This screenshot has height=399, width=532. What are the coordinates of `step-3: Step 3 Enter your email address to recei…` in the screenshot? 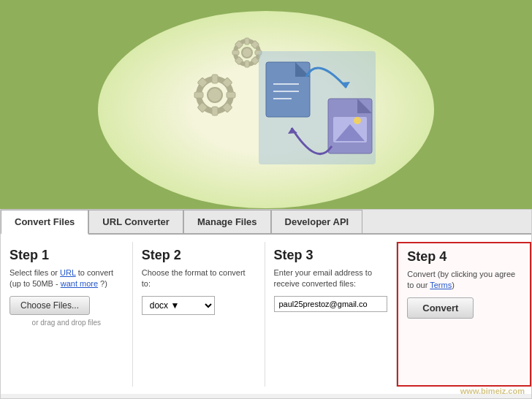 It's located at (332, 314).